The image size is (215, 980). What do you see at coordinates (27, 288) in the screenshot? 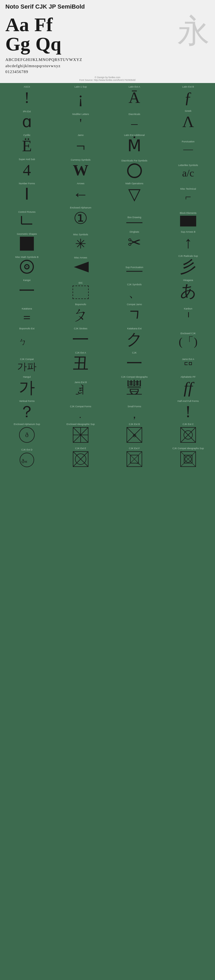
I see `block-kangxi: Kangxi 一` at bounding box center [27, 288].